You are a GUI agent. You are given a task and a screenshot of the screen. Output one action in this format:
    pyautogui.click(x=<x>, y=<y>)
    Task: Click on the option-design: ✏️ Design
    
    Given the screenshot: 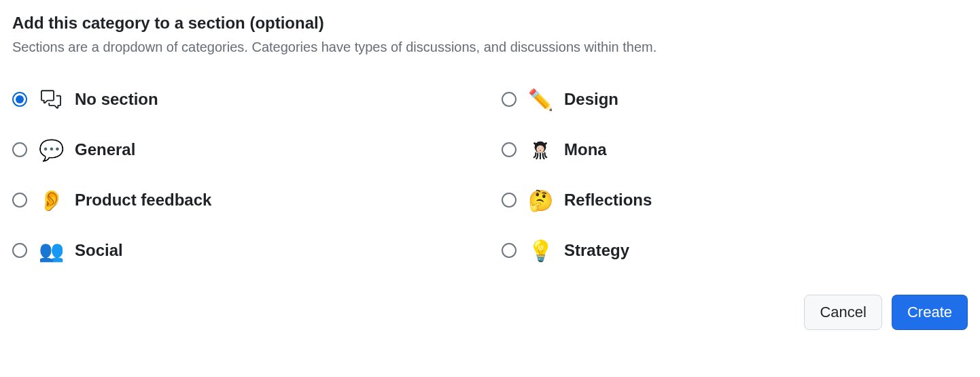 What is the action you would take?
    pyautogui.click(x=733, y=99)
    